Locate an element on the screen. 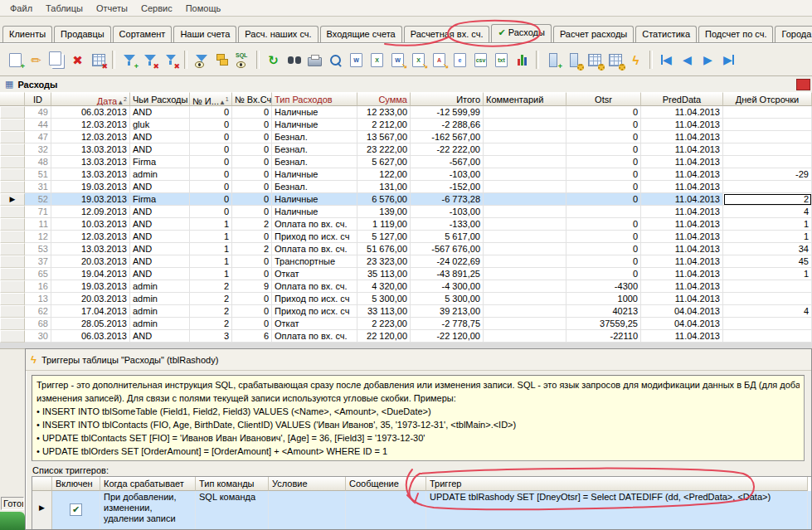  cell: 51 is located at coordinates (38, 174).